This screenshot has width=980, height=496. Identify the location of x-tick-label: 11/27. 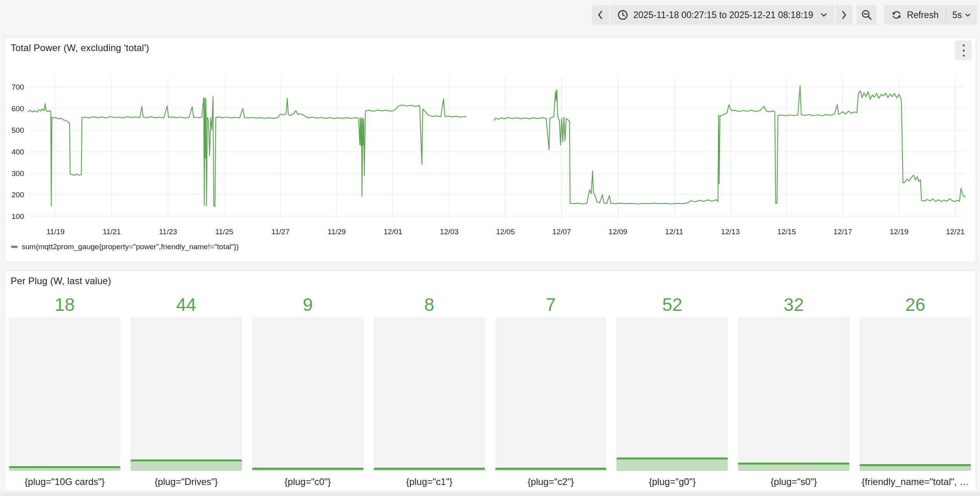
(281, 232).